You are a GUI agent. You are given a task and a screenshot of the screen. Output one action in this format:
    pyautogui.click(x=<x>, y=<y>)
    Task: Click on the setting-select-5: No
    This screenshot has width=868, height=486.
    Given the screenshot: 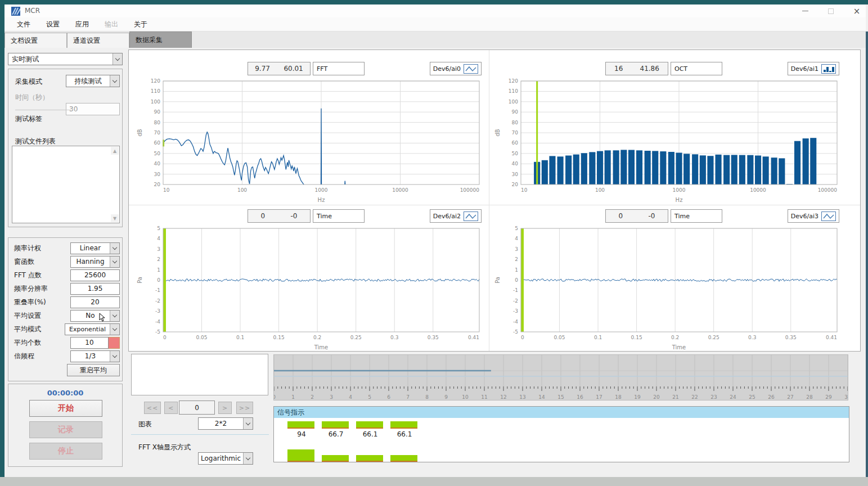 What is the action you would take?
    pyautogui.click(x=95, y=316)
    